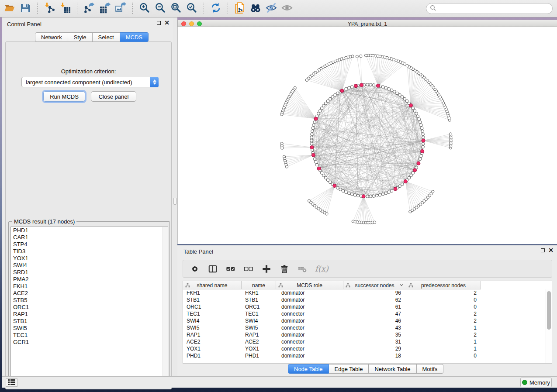  Describe the element at coordinates (145, 9) in the screenshot. I see `zoom-in-button` at that location.